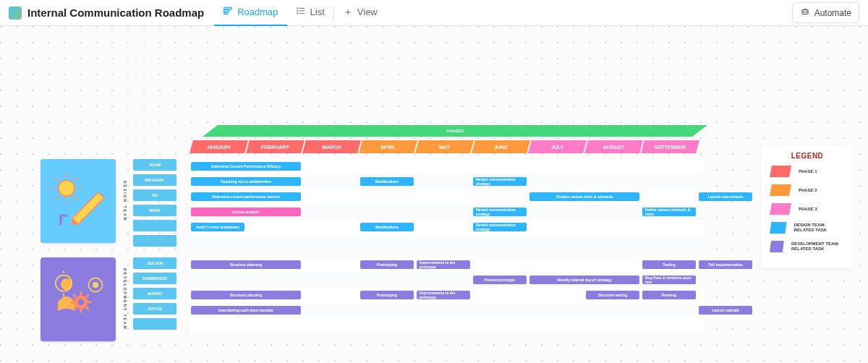  Describe the element at coordinates (807, 207) in the screenshot. I see `legend: LEGEND PHASE 1PHASE 2PHASE 3DESIGN TEAM-…` at that location.